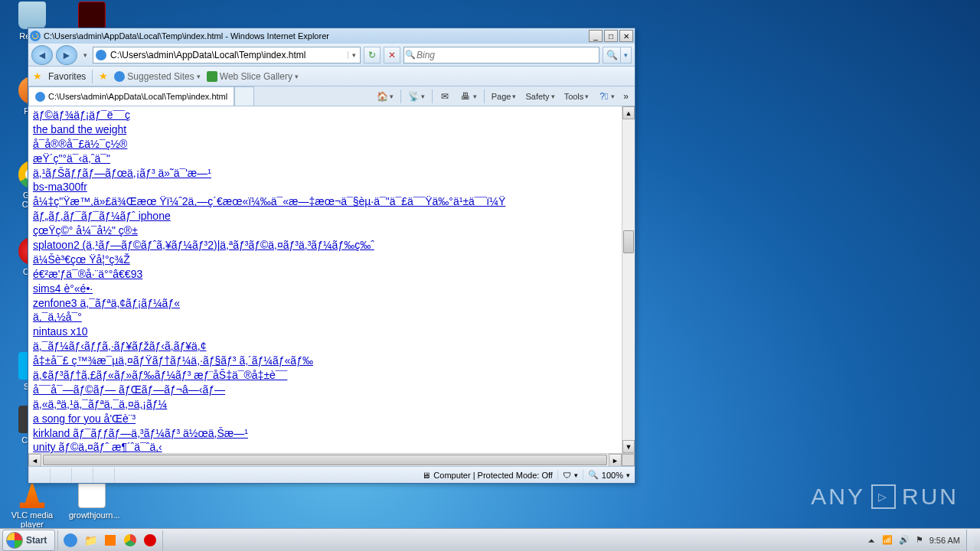 The width and height of the screenshot is (980, 551). Describe the element at coordinates (325, 173) in the screenshot. I see `page-link: ä,¹ãƒŠãƒƒãƒ—ãƒœä,¡ãƒ³ ä»˜ä¯'æ—¹` at that location.